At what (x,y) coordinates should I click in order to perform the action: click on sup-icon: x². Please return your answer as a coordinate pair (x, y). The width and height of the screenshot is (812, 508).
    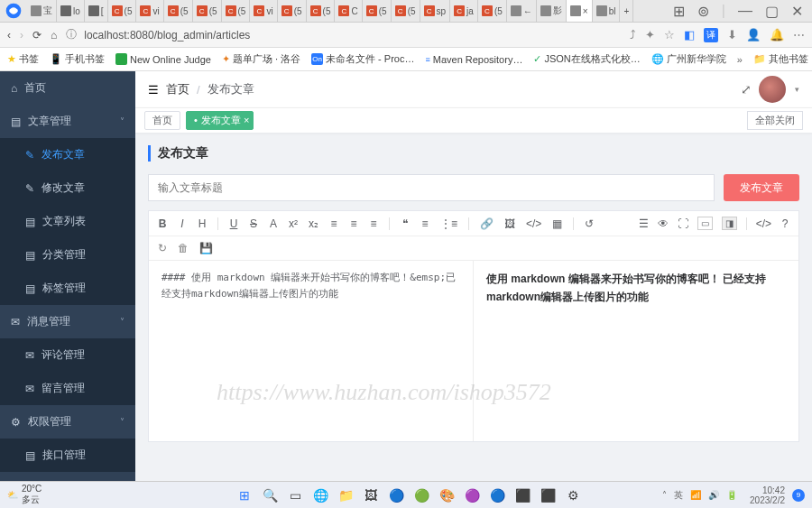
    Looking at the image, I should click on (293, 224).